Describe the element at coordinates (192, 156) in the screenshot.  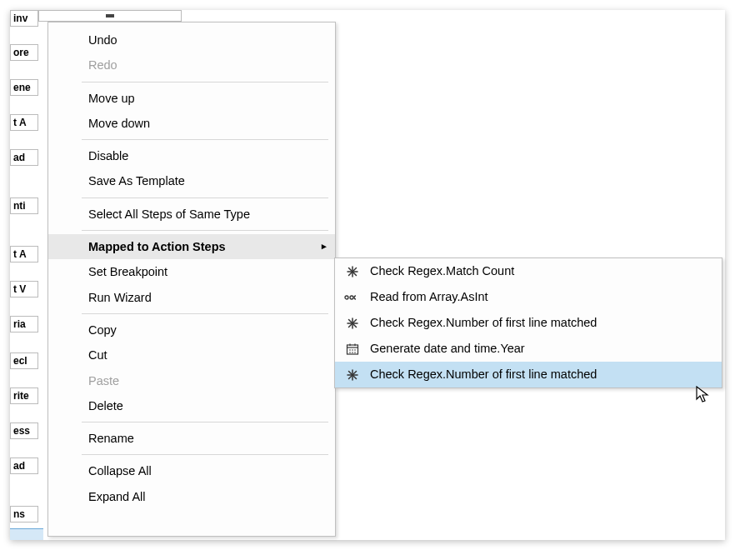
I see `menu-disable: Disable` at that location.